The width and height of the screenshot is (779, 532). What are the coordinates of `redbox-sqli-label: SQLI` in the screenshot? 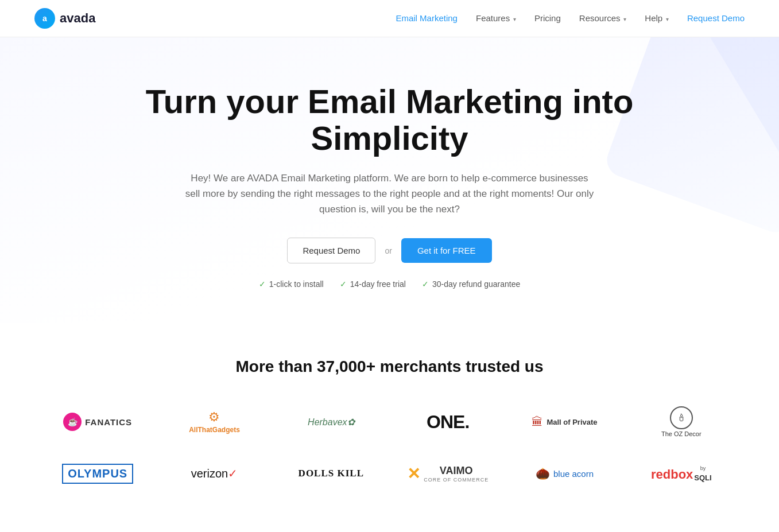 It's located at (703, 477).